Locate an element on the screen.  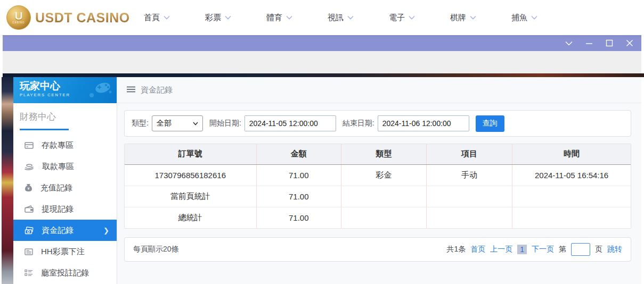
cell-order-no: 1730796856182616 is located at coordinates (191, 175).